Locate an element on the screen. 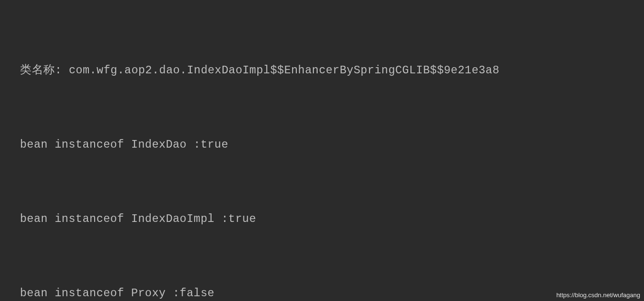 The height and width of the screenshot is (301, 644). console-text: bean instanceof IndexDao :true is located at coordinates (124, 145).